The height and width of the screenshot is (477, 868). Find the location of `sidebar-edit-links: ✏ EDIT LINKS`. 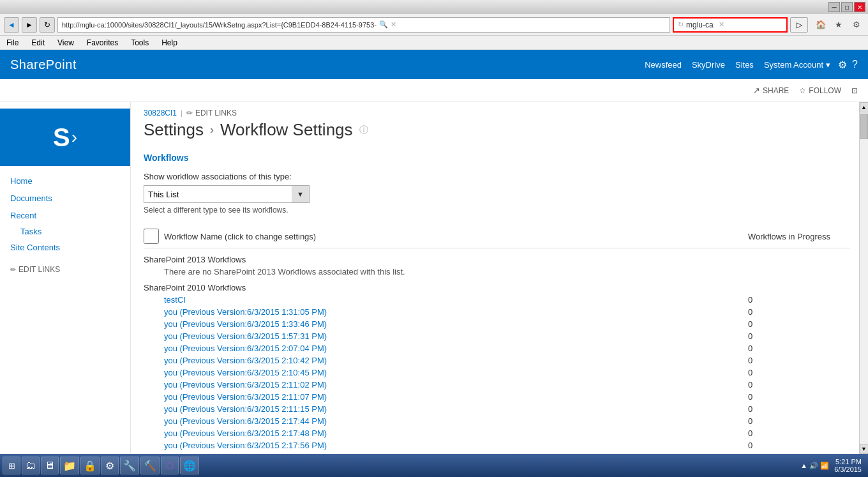

sidebar-edit-links: ✏ EDIT LINKS is located at coordinates (70, 269).